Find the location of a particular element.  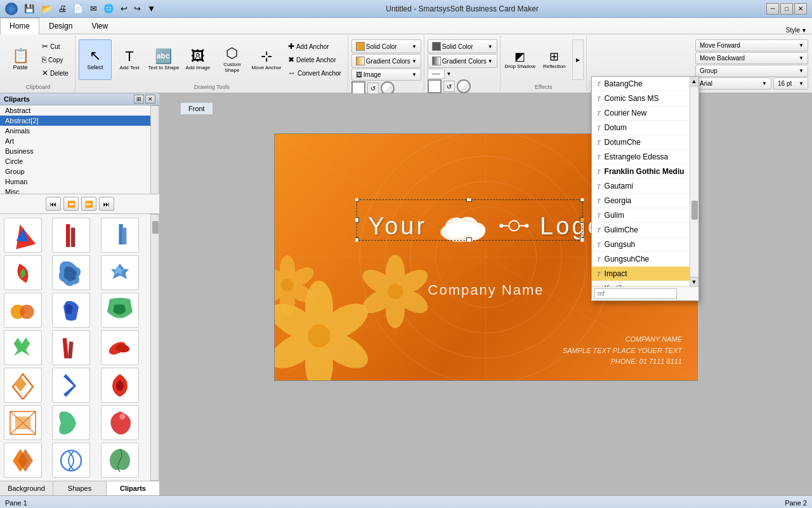

convert-anchor-button: ↔ Convert Anchor is located at coordinates (315, 73).